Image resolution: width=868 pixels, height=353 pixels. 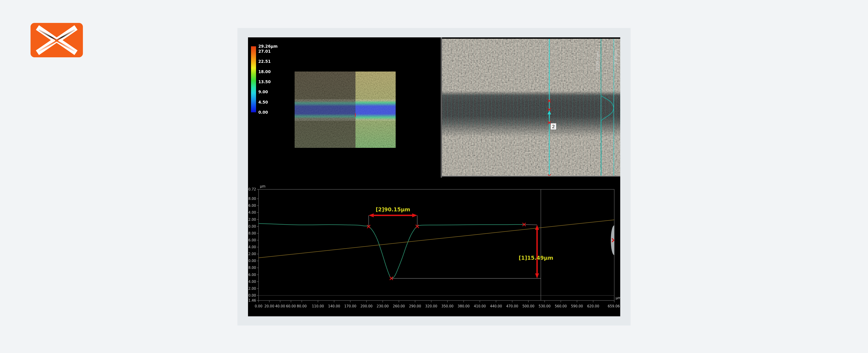 What do you see at coordinates (436, 239) in the screenshot?
I see `series-reference-tilt-line` at bounding box center [436, 239].